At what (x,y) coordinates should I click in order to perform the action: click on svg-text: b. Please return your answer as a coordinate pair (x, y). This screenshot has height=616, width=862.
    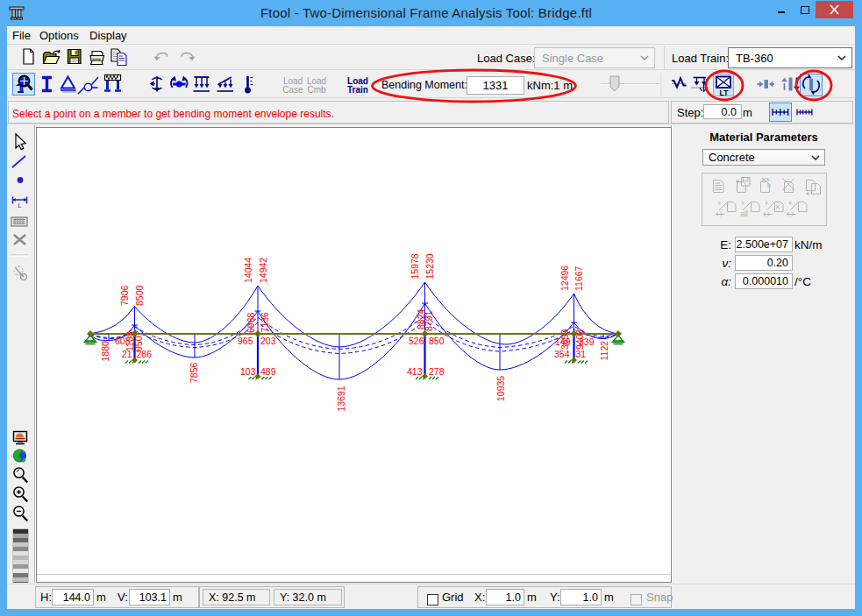
    Looking at the image, I should click on (769, 186).